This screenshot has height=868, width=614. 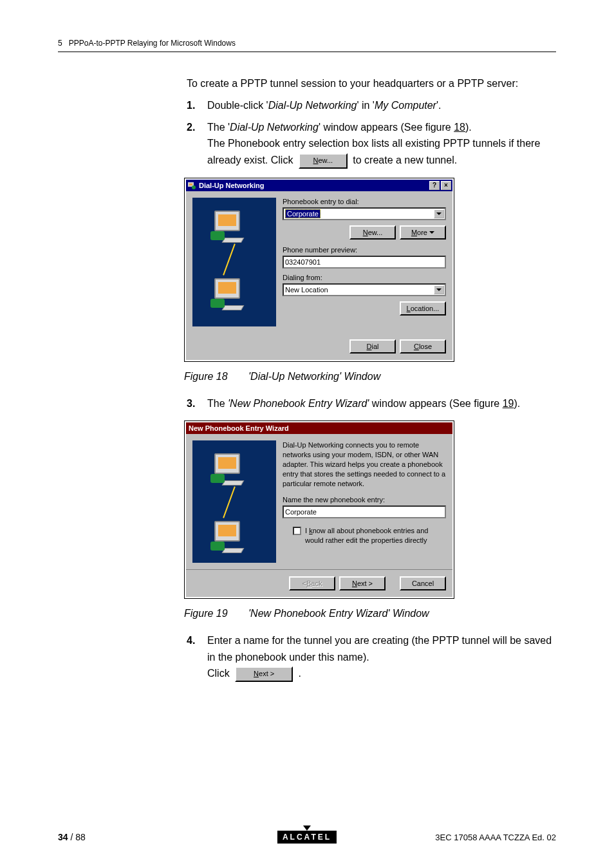 I want to click on page-footer: 34 / 88 ALCATEL 3EC 17058 AAAA TCZZA Ed.…, so click(x=307, y=837).